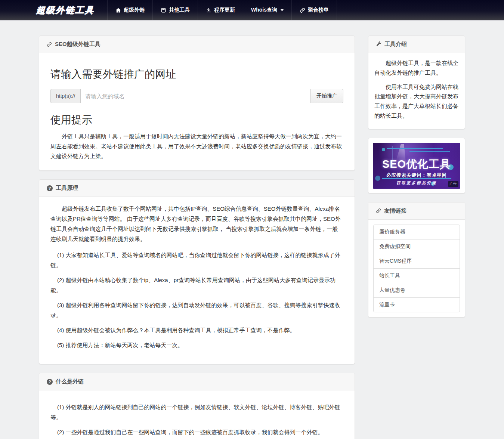 The height and width of the screenshot is (439, 504). What do you see at coordinates (197, 146) in the screenshot?
I see `usage-tips-text: 外链工具只是辅助工具，一般适用于短时间内无法建设大量外链的新站，新站应坚持每天做…` at bounding box center [197, 146].